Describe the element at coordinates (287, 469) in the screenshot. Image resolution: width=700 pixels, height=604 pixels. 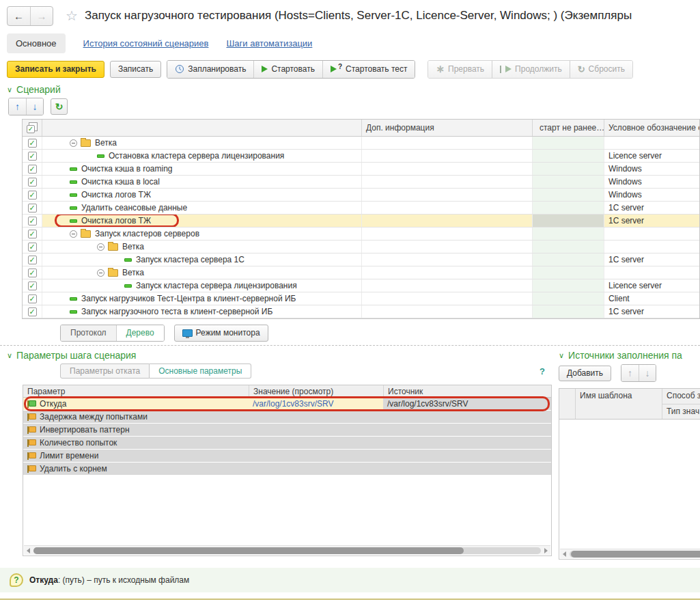
I see `param-row: Удалить с корнем` at that location.